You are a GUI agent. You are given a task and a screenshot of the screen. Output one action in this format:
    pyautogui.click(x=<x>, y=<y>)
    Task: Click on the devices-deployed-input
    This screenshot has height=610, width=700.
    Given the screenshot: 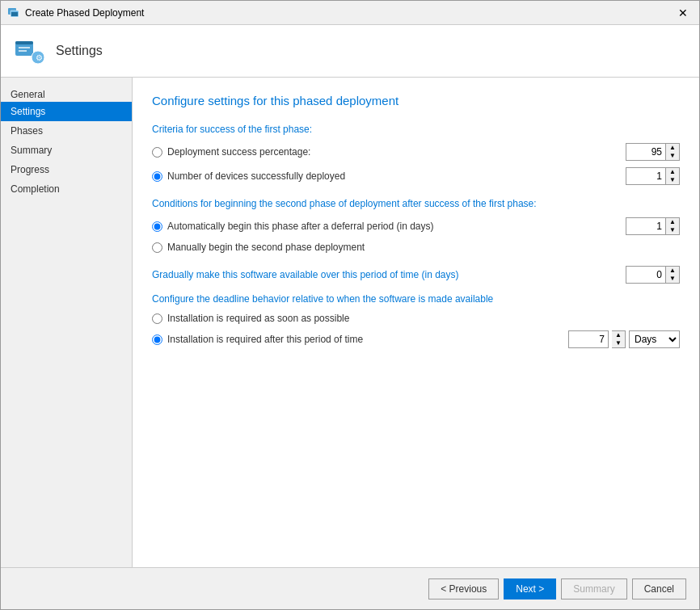 What is the action you would take?
    pyautogui.click(x=646, y=176)
    